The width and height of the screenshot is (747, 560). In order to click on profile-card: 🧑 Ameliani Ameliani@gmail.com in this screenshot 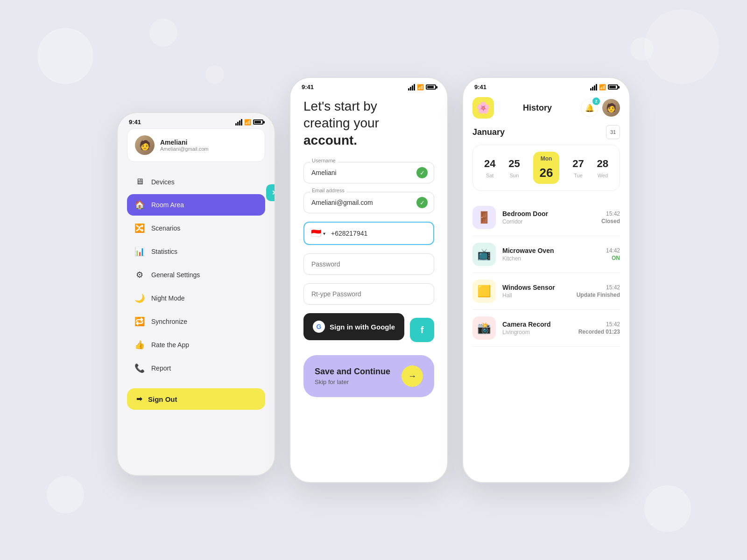, I will do `click(196, 145)`.